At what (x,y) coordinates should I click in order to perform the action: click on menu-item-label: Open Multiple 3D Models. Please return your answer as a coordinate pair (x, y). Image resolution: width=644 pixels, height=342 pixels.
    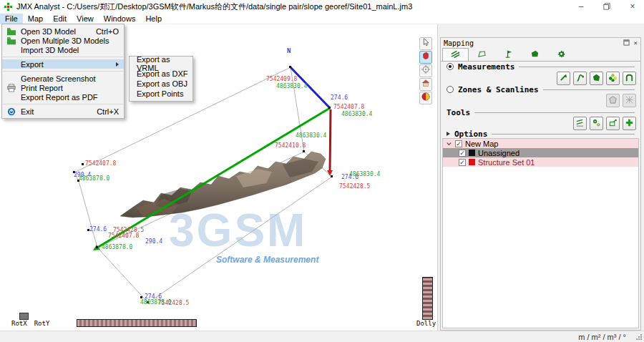
    Looking at the image, I should click on (65, 41).